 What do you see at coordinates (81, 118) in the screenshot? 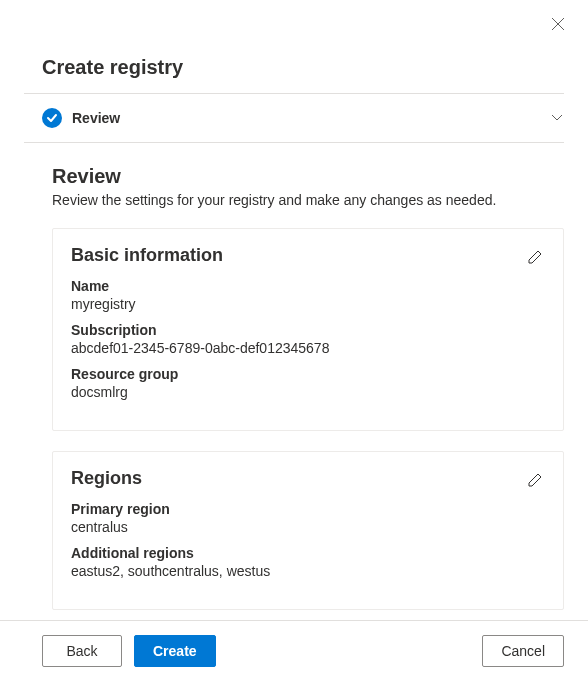
I see `step-left: Review` at bounding box center [81, 118].